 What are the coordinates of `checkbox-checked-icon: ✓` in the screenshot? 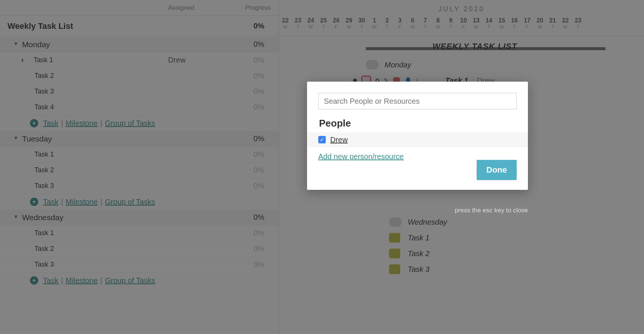 It's located at (322, 140).